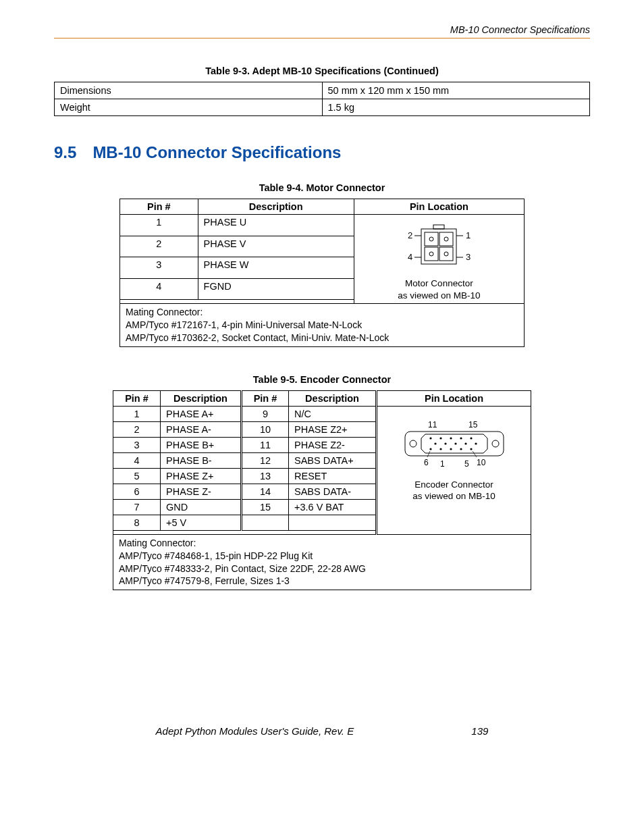 This screenshot has width=644, height=834. What do you see at coordinates (217, 153) in the screenshot?
I see `section-title: MB-10 Connector Specifications` at bounding box center [217, 153].